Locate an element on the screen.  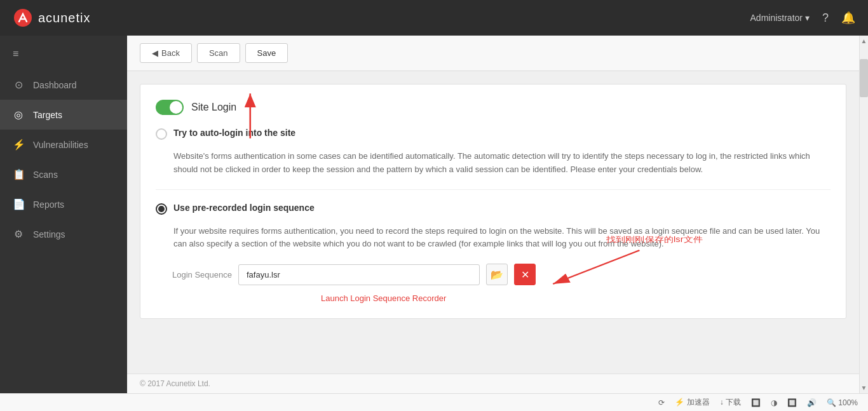
scroll-up-arrow: ▲ is located at coordinates (864, 41).